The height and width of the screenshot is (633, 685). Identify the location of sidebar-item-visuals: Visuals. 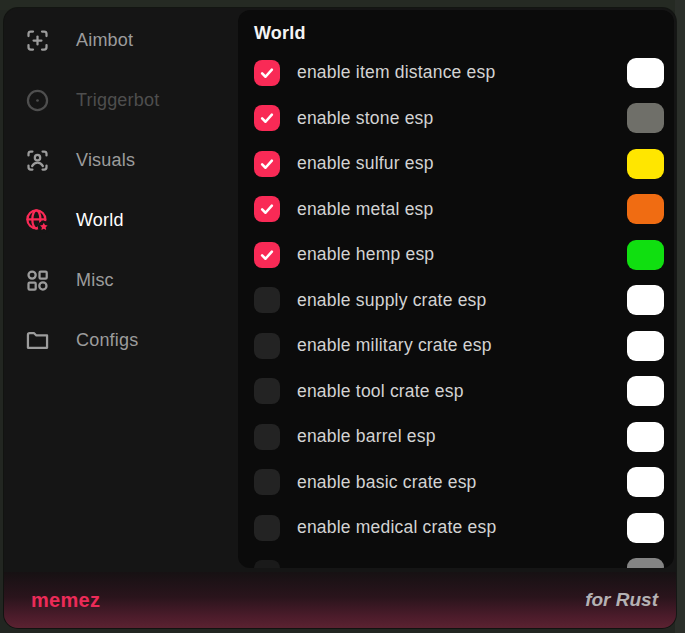
(121, 160).